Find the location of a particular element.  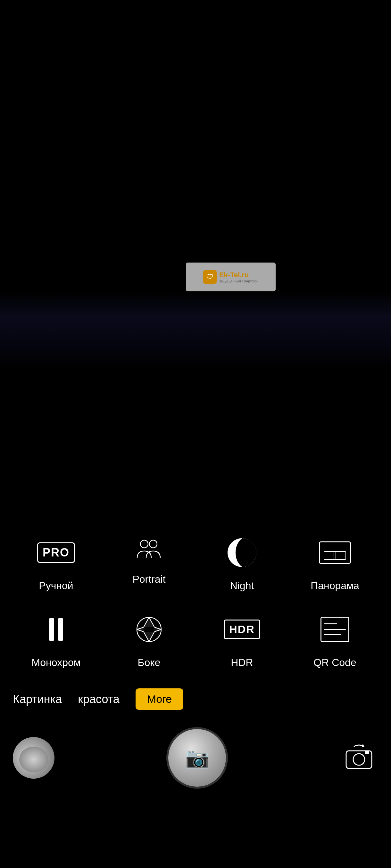

portrait-svg is located at coordinates (149, 549).